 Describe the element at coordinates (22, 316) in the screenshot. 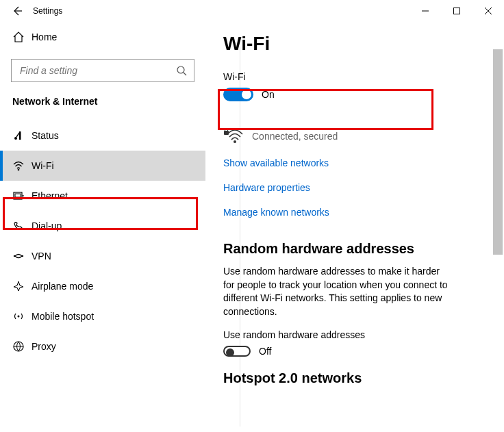

I see `hotspot-icon` at that location.